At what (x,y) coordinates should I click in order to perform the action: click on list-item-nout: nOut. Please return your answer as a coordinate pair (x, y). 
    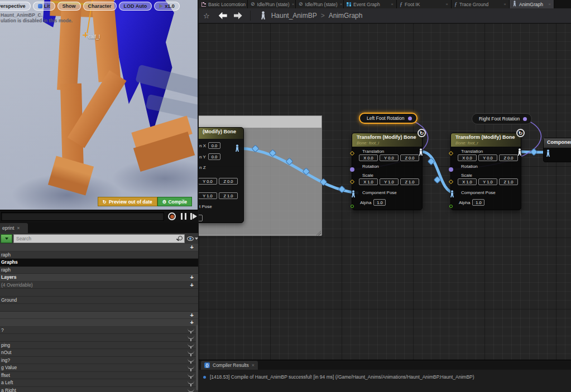
    Looking at the image, I should click on (99, 353).